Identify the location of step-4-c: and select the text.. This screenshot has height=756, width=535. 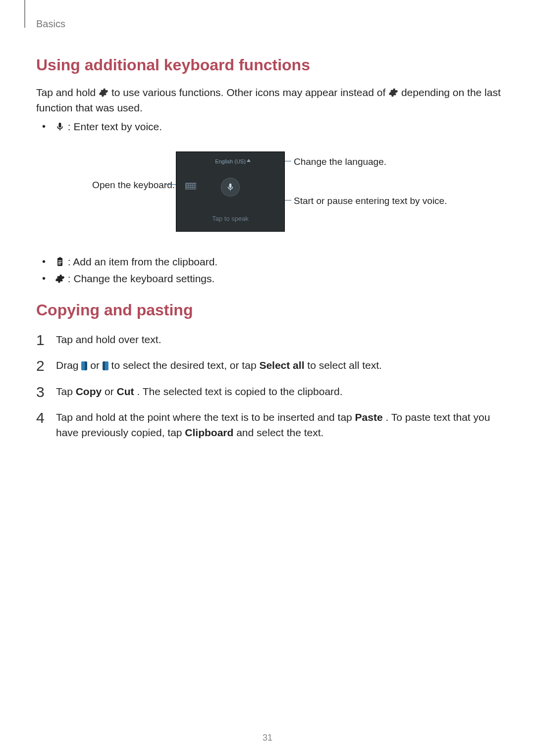
(280, 433).